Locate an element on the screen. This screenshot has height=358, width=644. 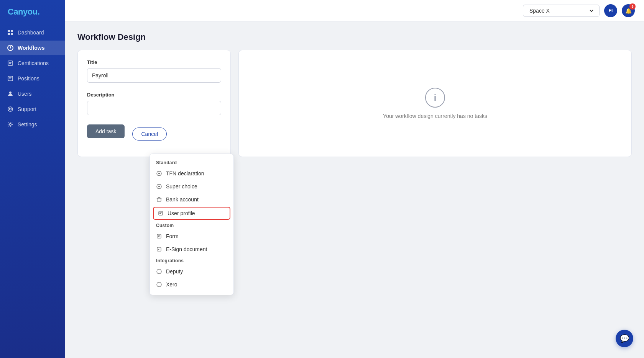
dropdown-item-form: Form is located at coordinates (192, 236).